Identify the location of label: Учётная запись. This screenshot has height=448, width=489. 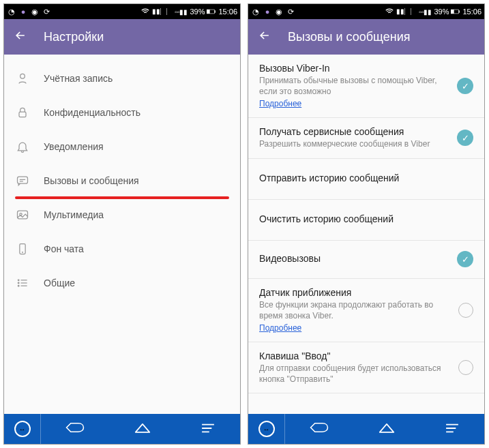
(78, 78).